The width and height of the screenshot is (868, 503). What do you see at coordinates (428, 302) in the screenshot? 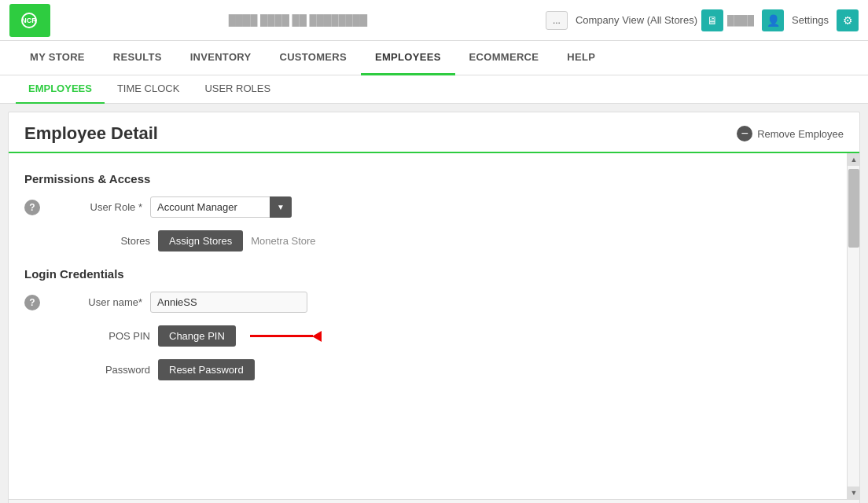
I see `username-row: ? User name*` at bounding box center [428, 302].